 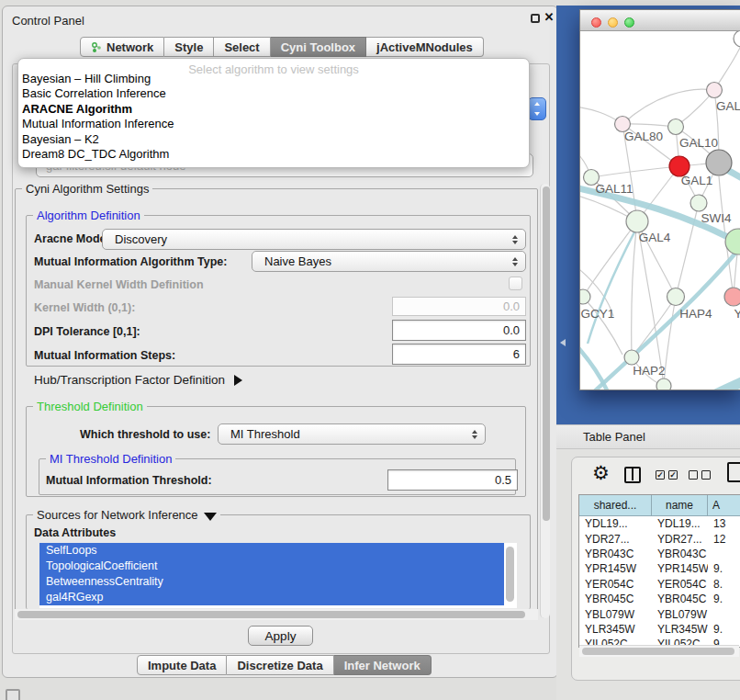 What do you see at coordinates (425, 47) in the screenshot?
I see `tab-jactivemnodules: jActiveMNodules` at bounding box center [425, 47].